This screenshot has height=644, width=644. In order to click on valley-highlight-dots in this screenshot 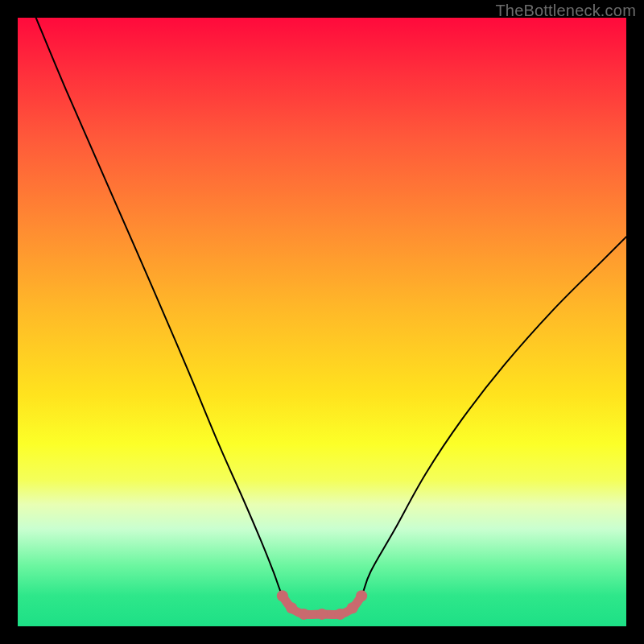, I will do `click(322, 605)`.